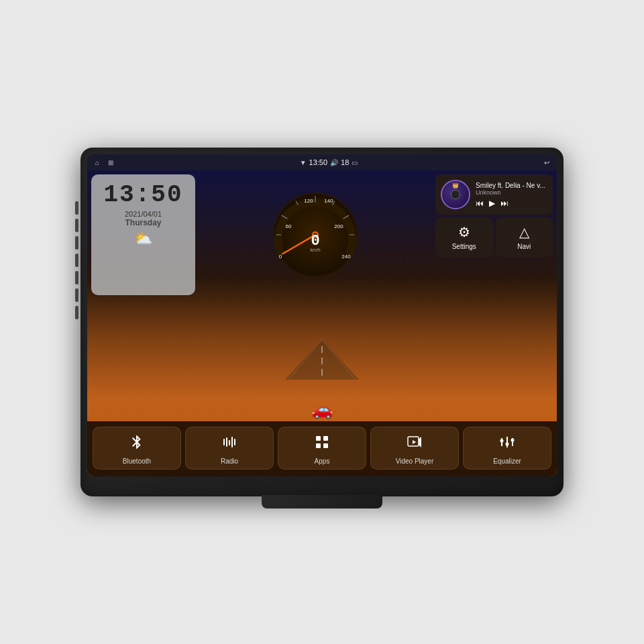  What do you see at coordinates (309, 201) in the screenshot?
I see `svg-text: 120` at bounding box center [309, 201].